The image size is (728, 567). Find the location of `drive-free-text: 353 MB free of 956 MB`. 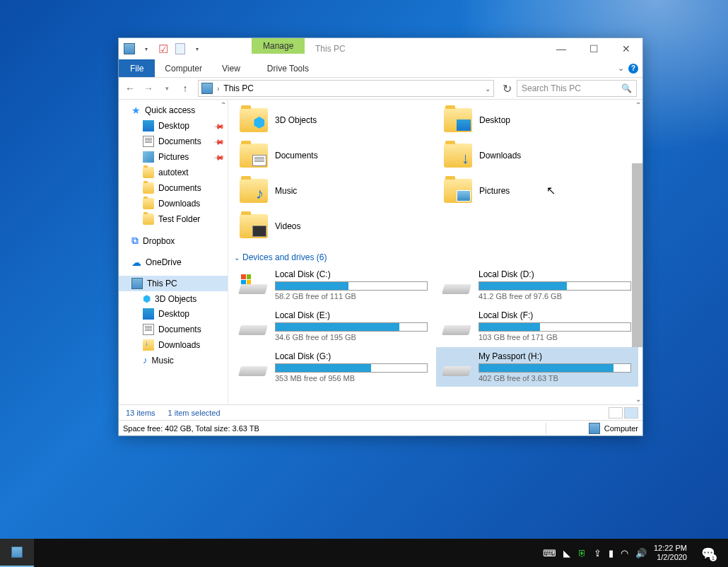

drive-free-text: 353 MB free of 956 MB is located at coordinates (351, 378).